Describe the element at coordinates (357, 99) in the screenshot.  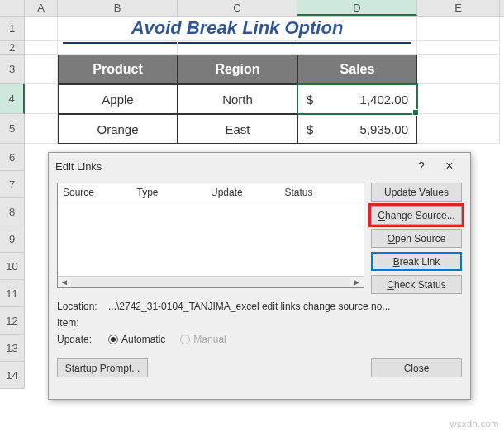
I see `cell-sales-0: $ 1,402.00` at that location.